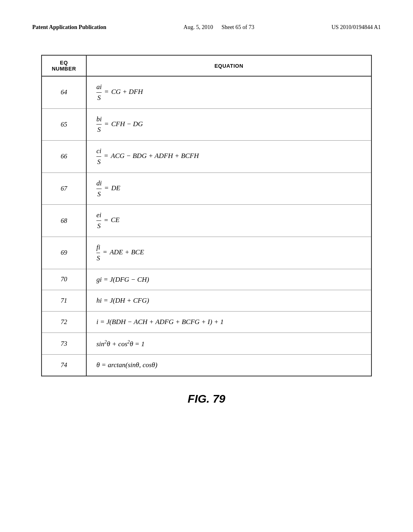 The image size is (413, 532). Describe the element at coordinates (64, 125) in the screenshot. I see `eq-number-cell: 65` at that location.